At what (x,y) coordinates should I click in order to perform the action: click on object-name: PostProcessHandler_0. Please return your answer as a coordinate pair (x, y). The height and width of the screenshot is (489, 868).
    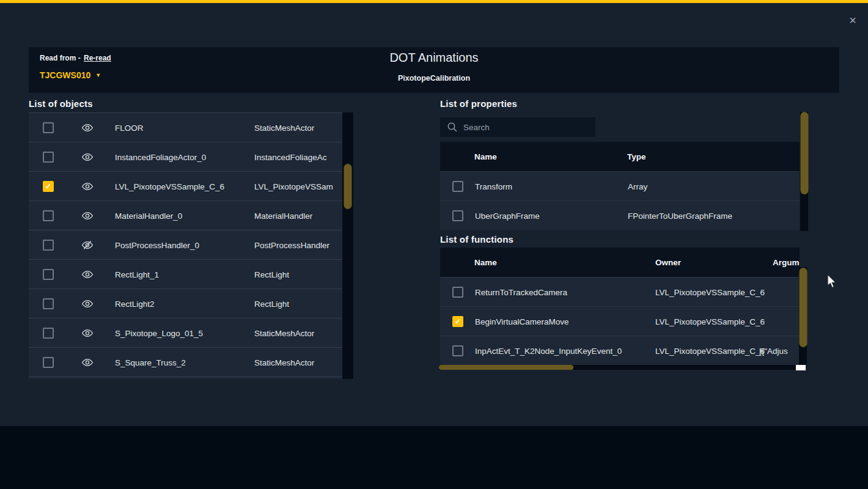
    Looking at the image, I should click on (157, 244).